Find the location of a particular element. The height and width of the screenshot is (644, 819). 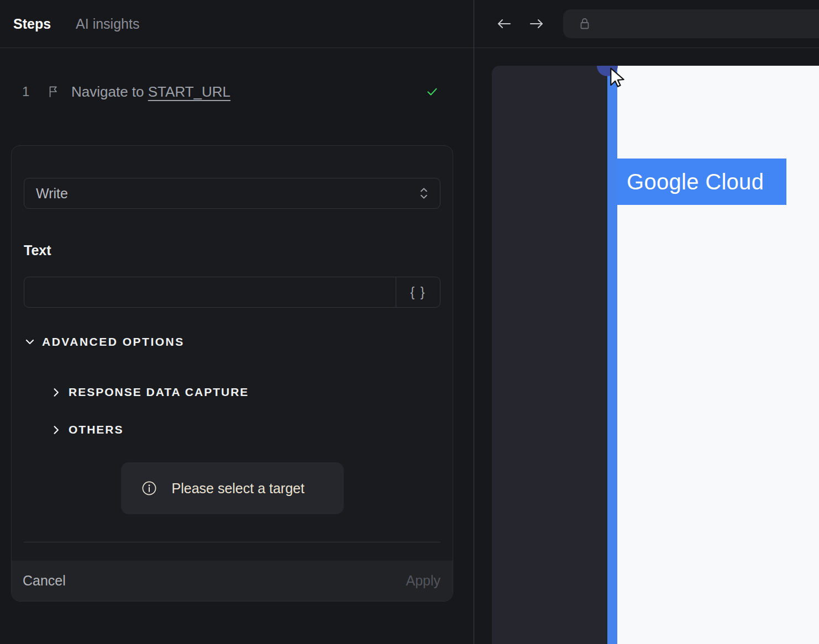

step-success-check-icon is located at coordinates (432, 92).